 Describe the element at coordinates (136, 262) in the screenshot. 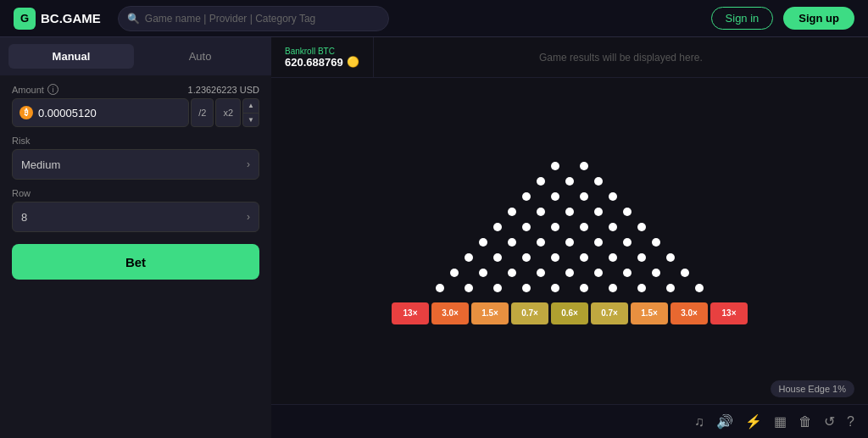

I see `bet-button: Bet` at that location.